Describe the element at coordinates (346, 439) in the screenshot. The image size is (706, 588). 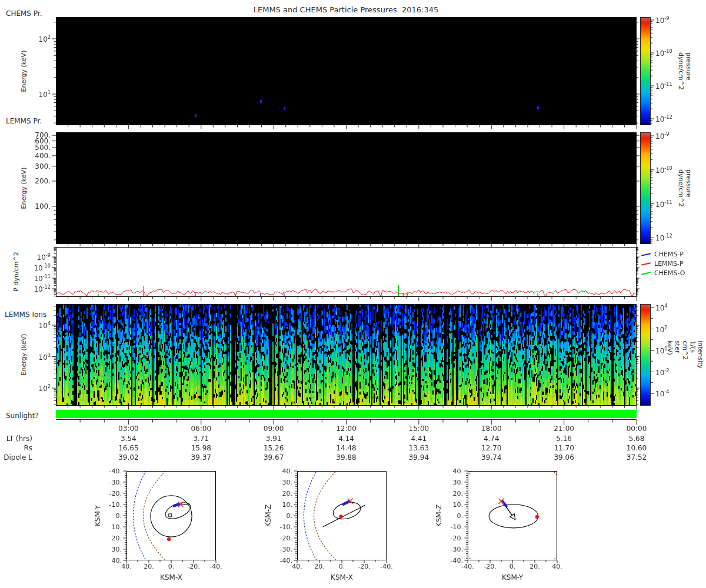
I see `ephemeris-value: 4.14` at that location.